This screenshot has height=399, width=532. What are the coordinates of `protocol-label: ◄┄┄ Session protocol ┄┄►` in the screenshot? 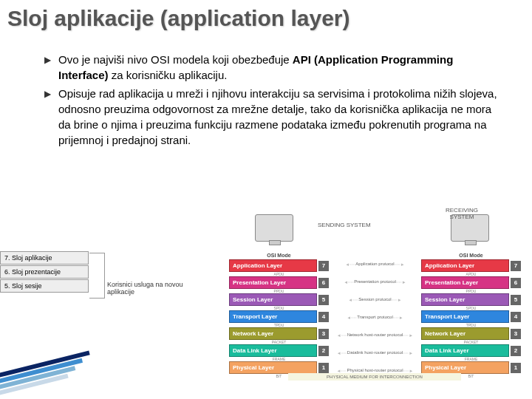 It's located at (375, 299).